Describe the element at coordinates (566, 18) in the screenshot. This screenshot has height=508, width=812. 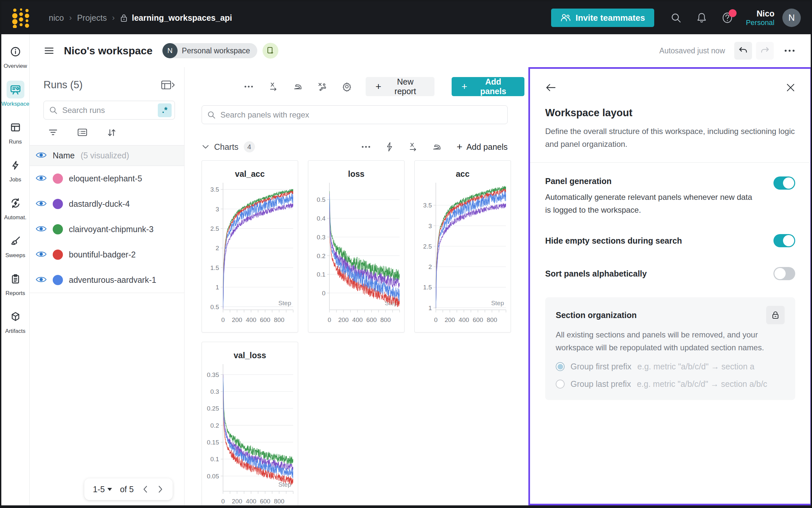
I see `people-icon` at that location.